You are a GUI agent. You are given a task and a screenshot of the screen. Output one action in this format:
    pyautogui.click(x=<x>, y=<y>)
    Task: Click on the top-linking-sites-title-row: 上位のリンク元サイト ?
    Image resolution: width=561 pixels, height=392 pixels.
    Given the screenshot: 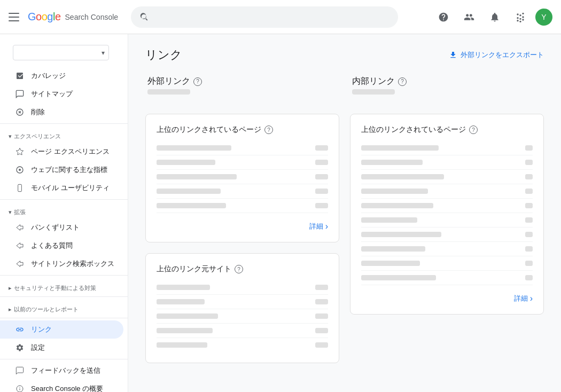 What is the action you would take?
    pyautogui.click(x=243, y=269)
    